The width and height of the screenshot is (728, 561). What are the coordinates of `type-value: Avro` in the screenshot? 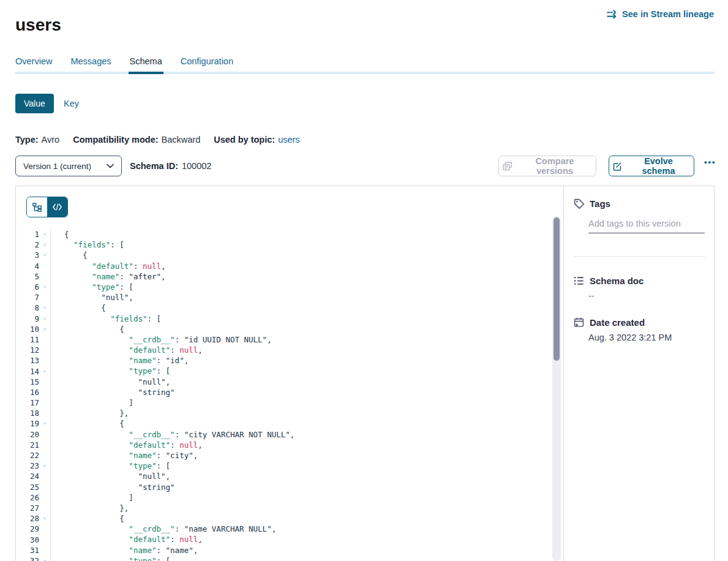 It's located at (51, 140).